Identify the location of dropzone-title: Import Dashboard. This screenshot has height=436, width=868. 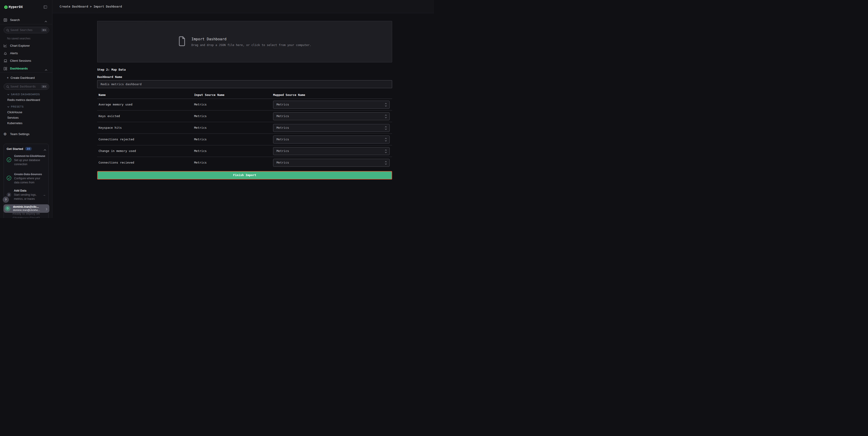
(251, 39).